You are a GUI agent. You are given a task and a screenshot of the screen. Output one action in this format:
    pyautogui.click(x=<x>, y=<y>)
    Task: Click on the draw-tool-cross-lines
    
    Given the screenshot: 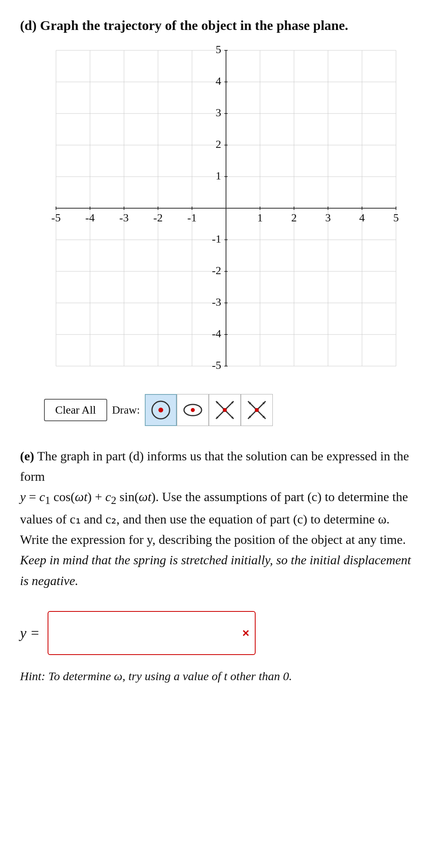 What is the action you would take?
    pyautogui.click(x=225, y=410)
    